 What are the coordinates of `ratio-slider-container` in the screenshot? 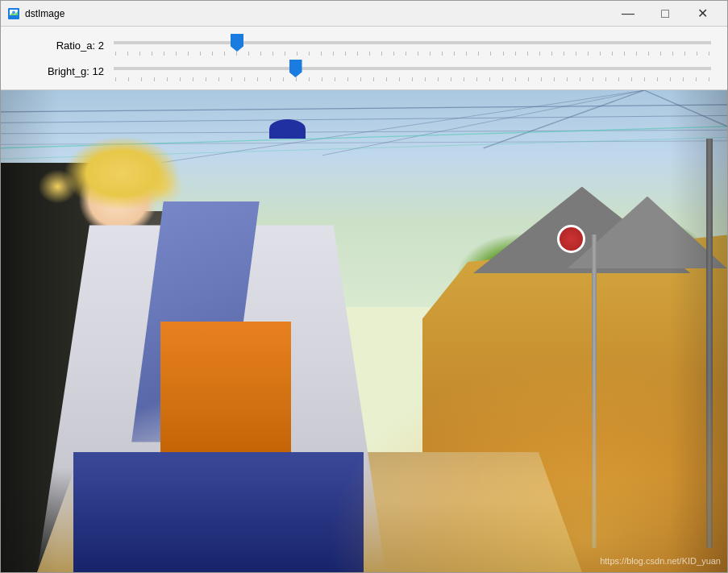 It's located at (413, 45).